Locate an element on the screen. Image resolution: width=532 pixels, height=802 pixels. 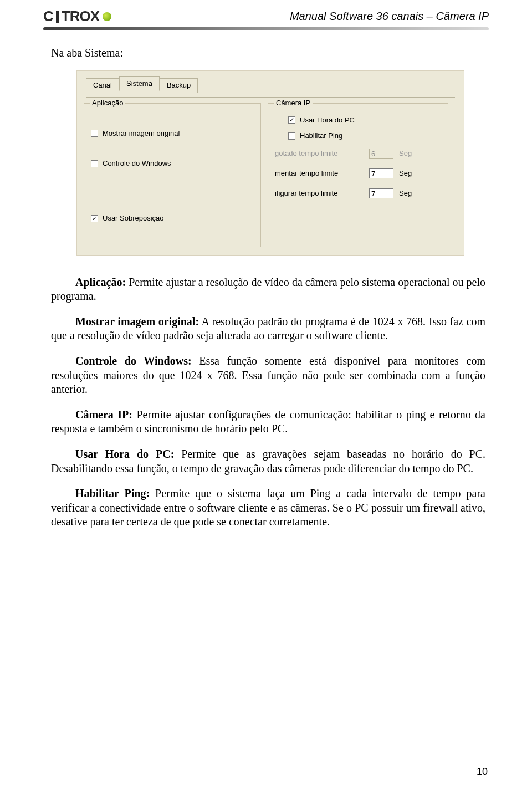
para-controle-windows: Controle do Windows: Essa função somente… is located at coordinates (268, 376).